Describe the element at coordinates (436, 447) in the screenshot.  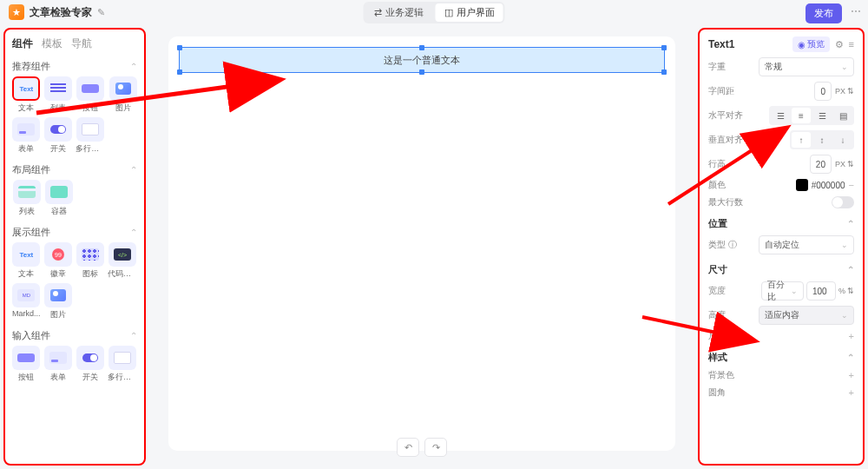
I see `redo-button: ↷` at that location.